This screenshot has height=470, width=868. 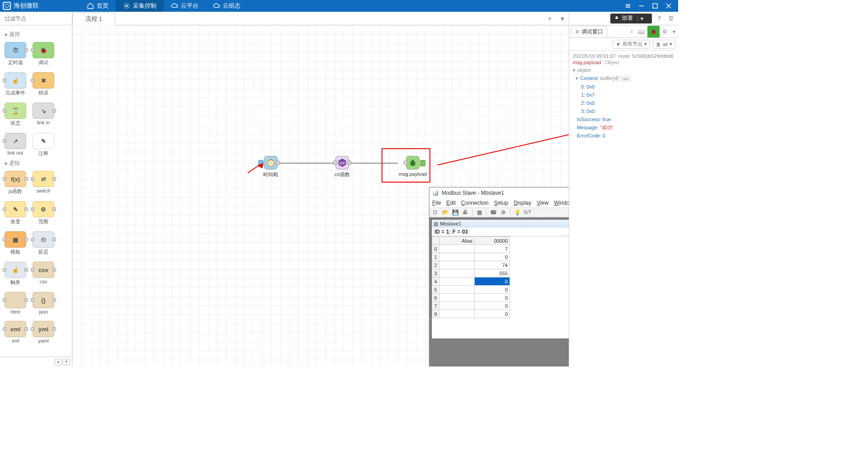 I want to click on palette-footer: ▲ ▼, so click(x=36, y=362).